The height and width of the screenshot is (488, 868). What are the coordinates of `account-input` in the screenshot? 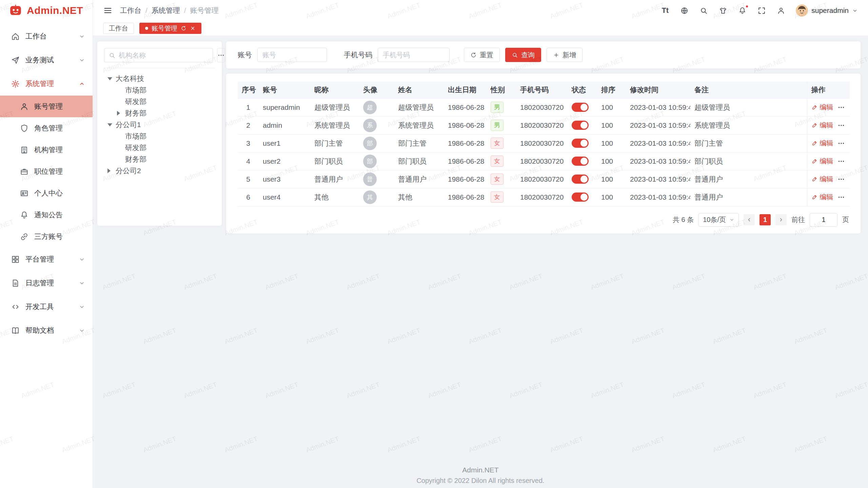 It's located at (292, 55).